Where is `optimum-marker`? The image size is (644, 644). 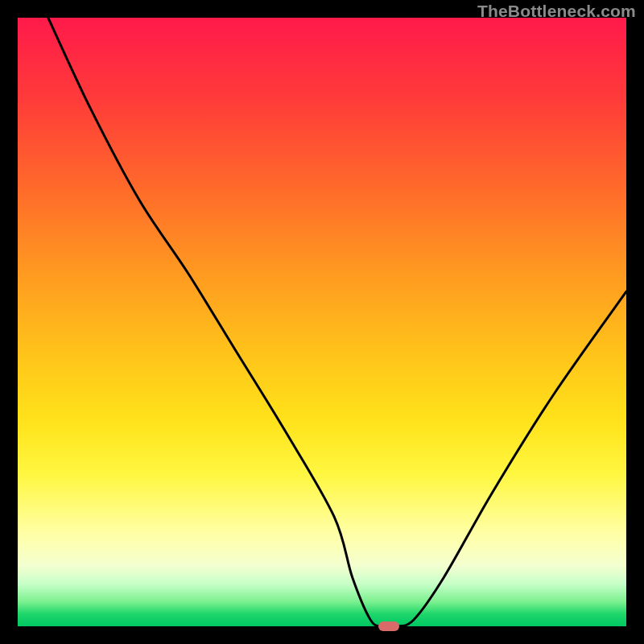
optimum-marker is located at coordinates (389, 626).